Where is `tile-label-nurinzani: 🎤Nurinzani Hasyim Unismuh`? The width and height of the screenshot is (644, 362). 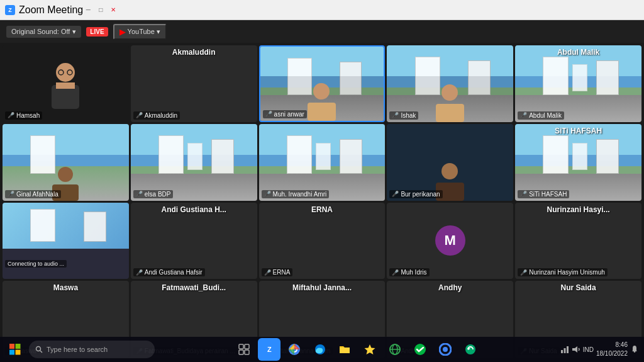 tile-label-nurinzani: 🎤Nurinzani Hasyim Unismuh is located at coordinates (562, 272).